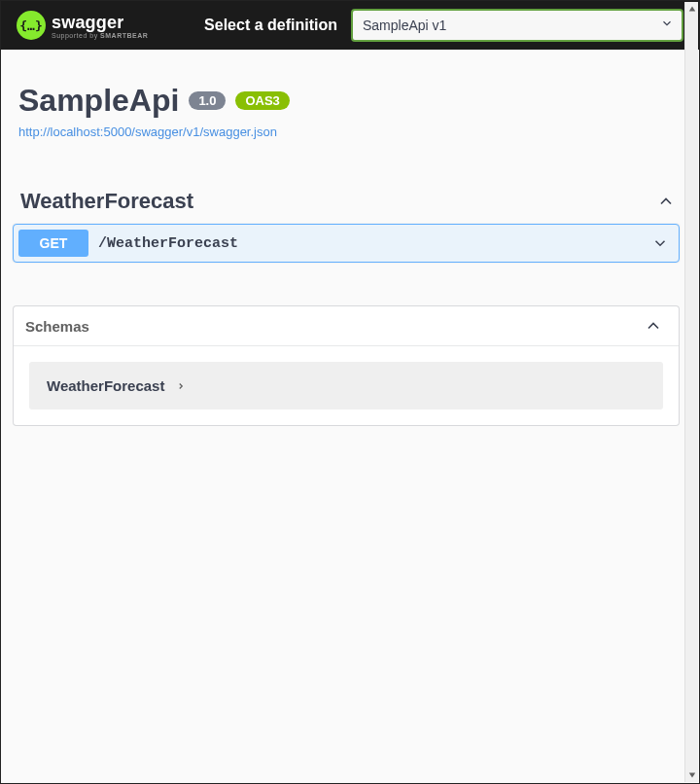 The width and height of the screenshot is (700, 784). Describe the element at coordinates (517, 25) in the screenshot. I see `definition-select-wrap: SampleApi v1` at that location.